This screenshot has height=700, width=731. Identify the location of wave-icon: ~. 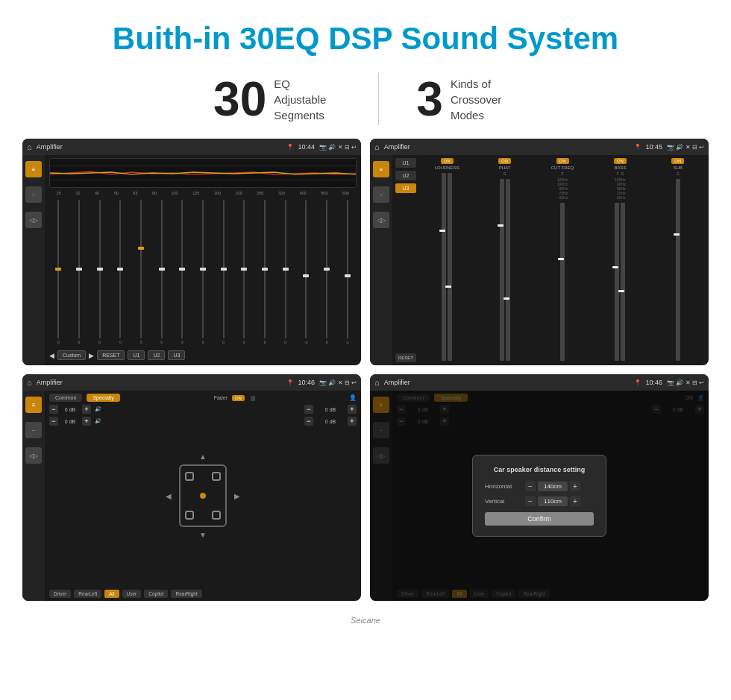
(34, 195).